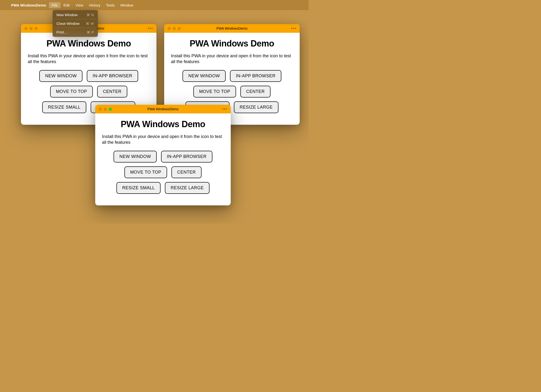 This screenshot has width=541, height=392. What do you see at coordinates (90, 15) in the screenshot?
I see `menu-item-shortcut: ⌘ N` at bounding box center [90, 15].